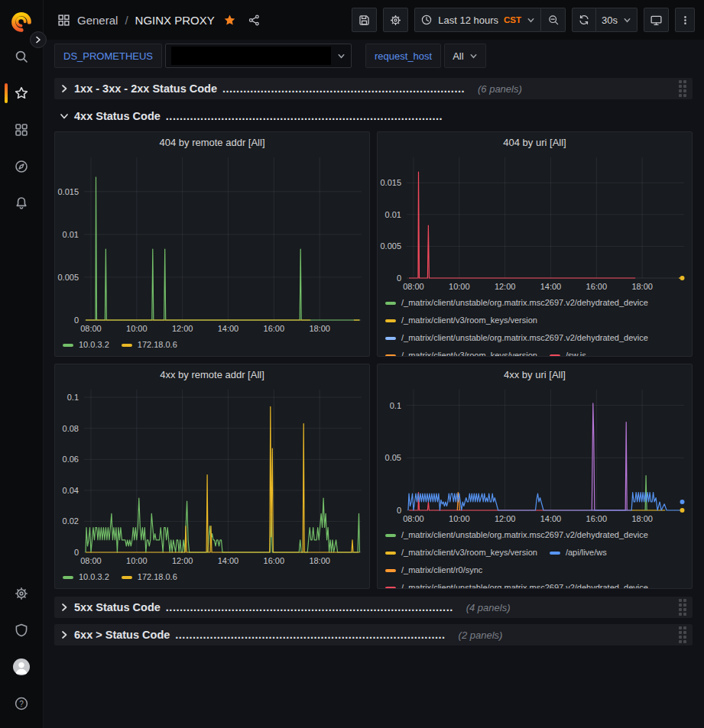 This screenshot has height=728, width=704. What do you see at coordinates (21, 594) in the screenshot?
I see `sidebar-item-configuration` at bounding box center [21, 594].